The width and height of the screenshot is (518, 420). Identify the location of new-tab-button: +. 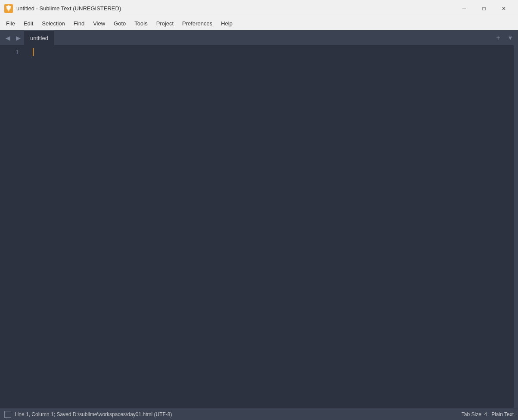
(498, 38).